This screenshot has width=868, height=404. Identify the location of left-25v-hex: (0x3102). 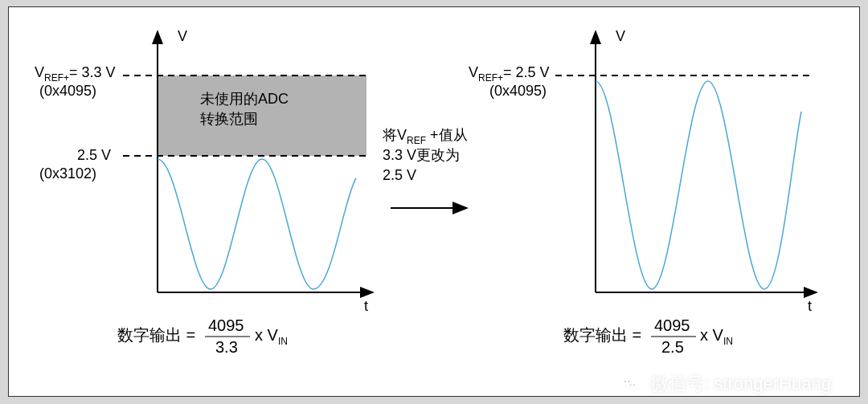
(68, 173).